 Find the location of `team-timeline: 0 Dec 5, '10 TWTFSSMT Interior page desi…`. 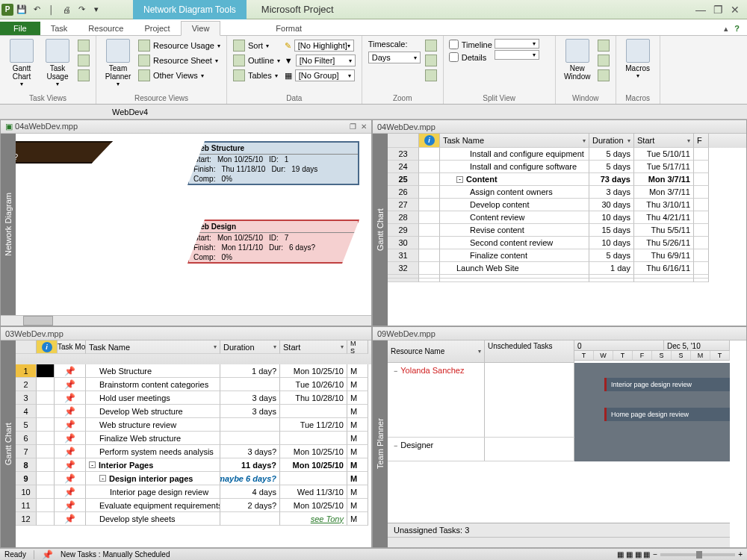

team-timeline: 0 Dec 5, '10 TWTFSSMT Interior page desi… is located at coordinates (652, 432).